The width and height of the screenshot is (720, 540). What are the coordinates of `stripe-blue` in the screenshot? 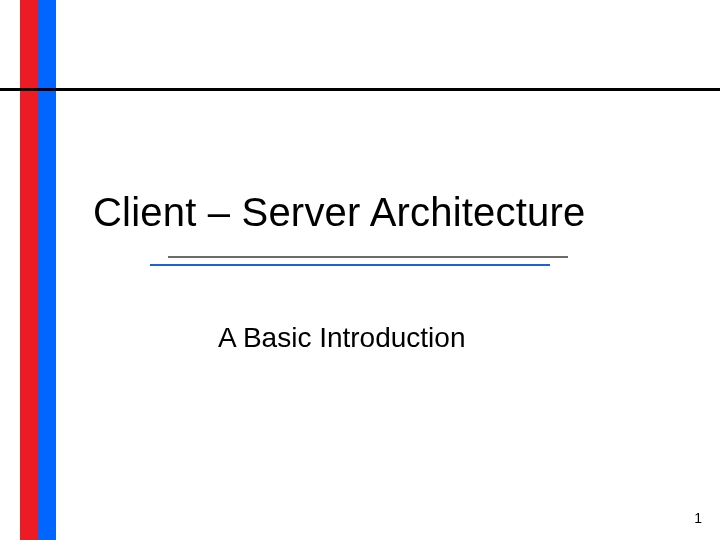 It's located at (47, 270).